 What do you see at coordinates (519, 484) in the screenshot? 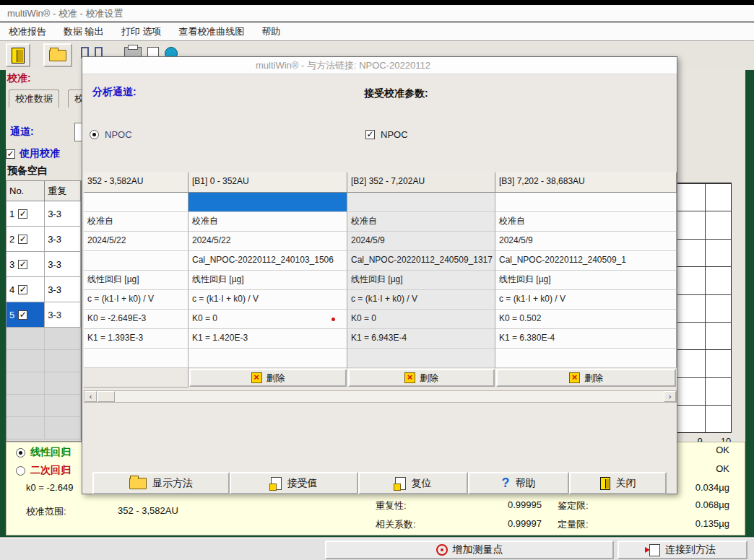
I see `help-button: ? 帮助` at bounding box center [519, 484].